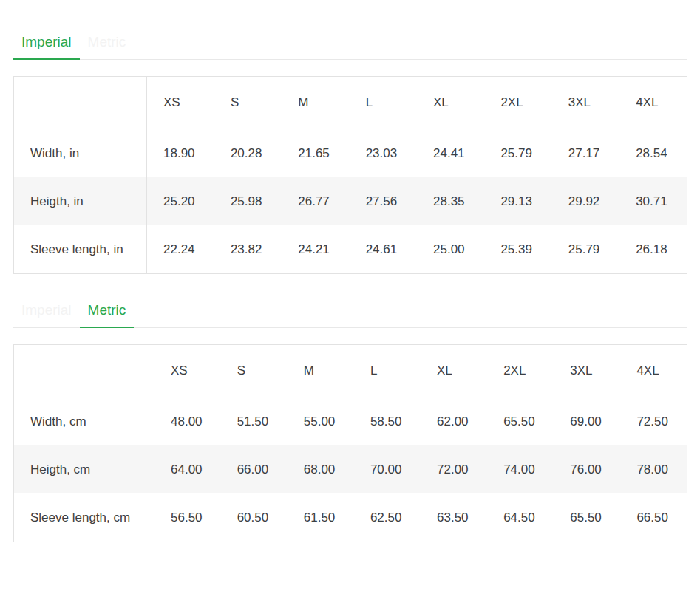 This screenshot has width=700, height=591. What do you see at coordinates (383, 154) in the screenshot?
I see `measurement-cell: 23.03` at bounding box center [383, 154].